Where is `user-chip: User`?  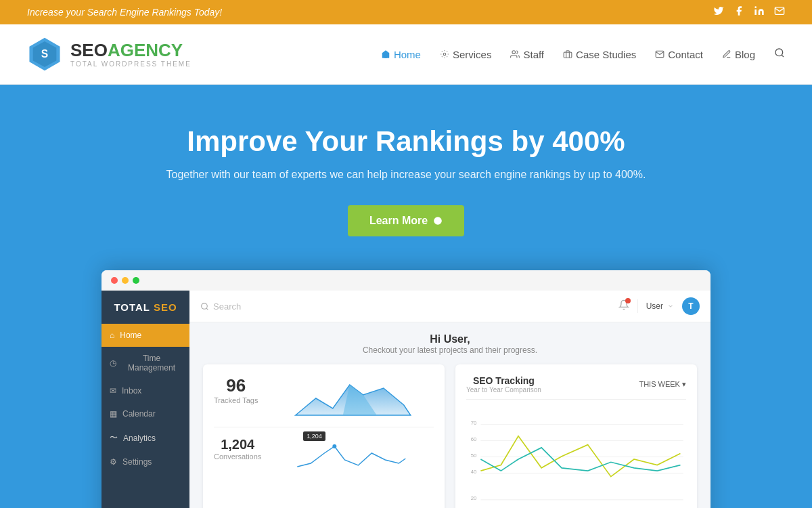
user-chip: User is located at coordinates (660, 306).